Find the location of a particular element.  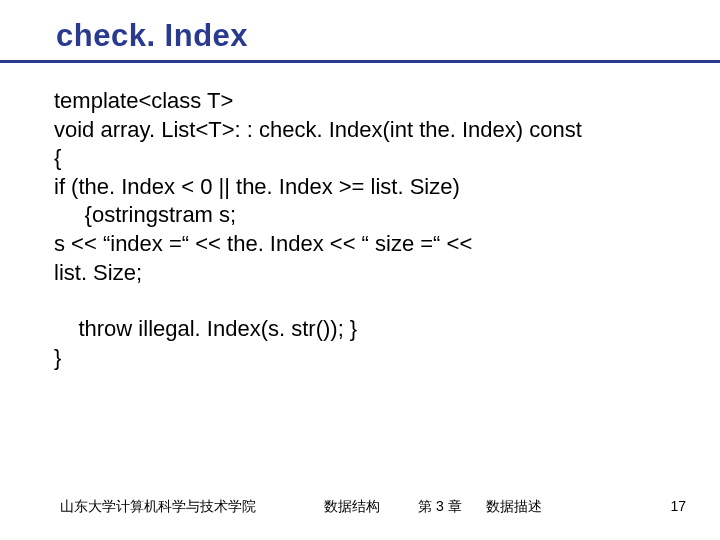

code-line-6: s << “index =“ << the. Index << “ size =… is located at coordinates (352, 244).